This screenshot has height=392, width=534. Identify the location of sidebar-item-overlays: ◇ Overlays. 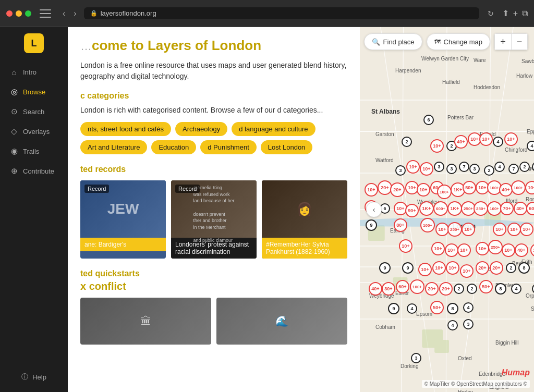
(34, 131).